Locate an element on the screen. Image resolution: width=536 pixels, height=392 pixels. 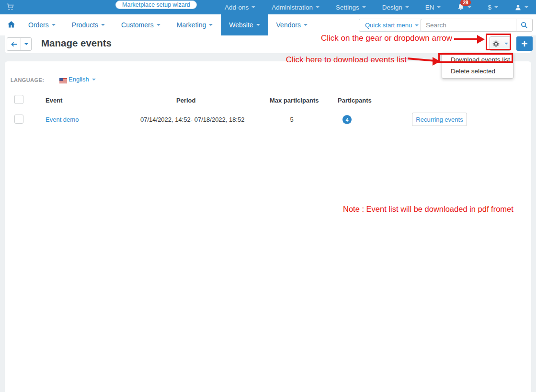
search-input is located at coordinates (468, 25).